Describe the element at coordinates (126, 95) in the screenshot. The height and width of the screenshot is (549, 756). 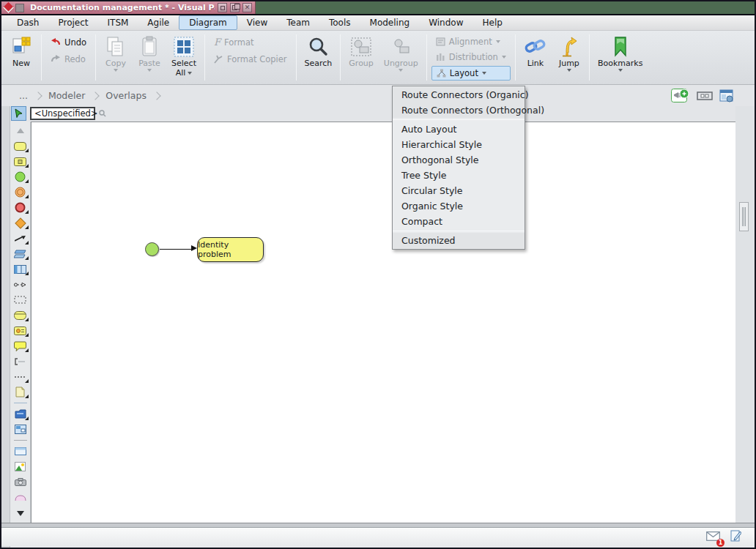
I see `breadcrumb-overlaps: Overlaps` at that location.